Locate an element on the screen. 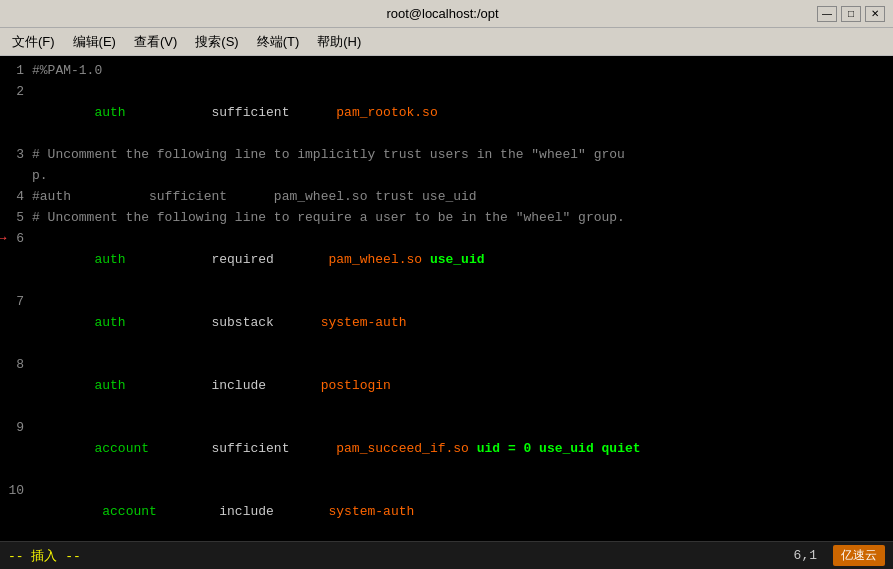  close-button: ✕ is located at coordinates (875, 14).